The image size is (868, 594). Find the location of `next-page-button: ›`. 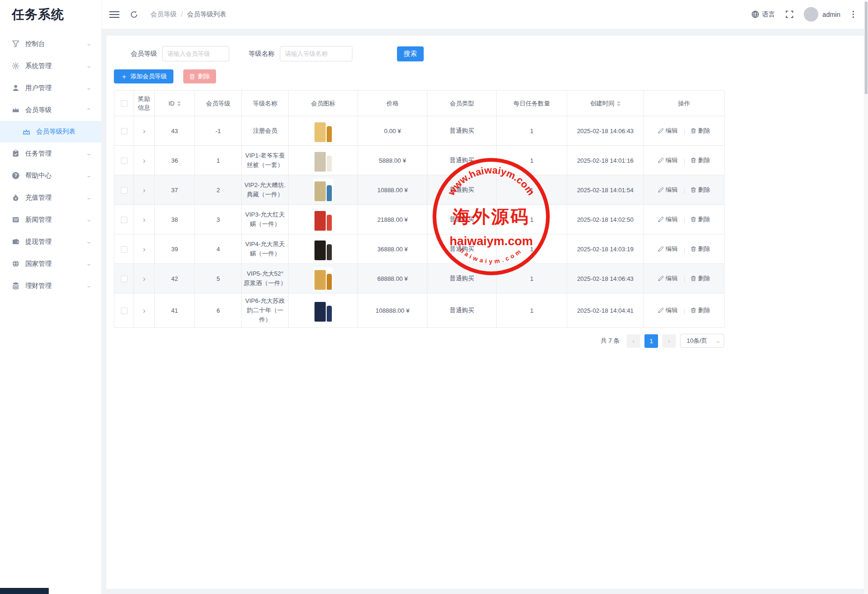

next-page-button: › is located at coordinates (669, 341).